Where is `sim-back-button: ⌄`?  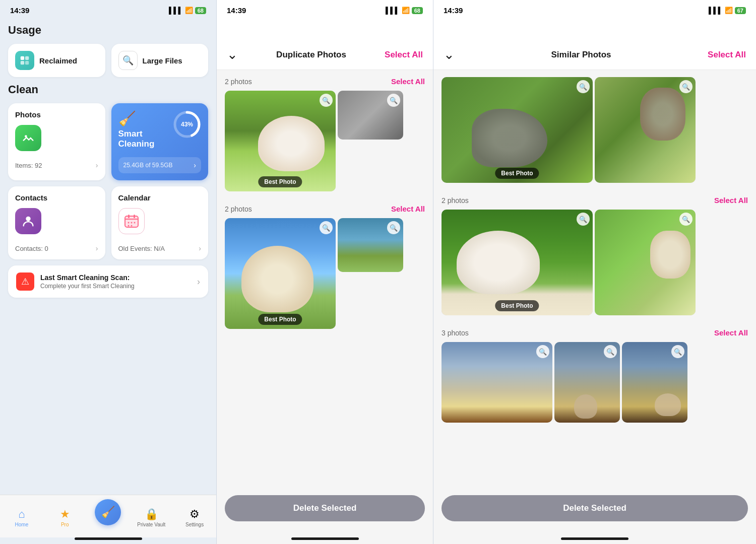
sim-back-button: ⌄ is located at coordinates (449, 54).